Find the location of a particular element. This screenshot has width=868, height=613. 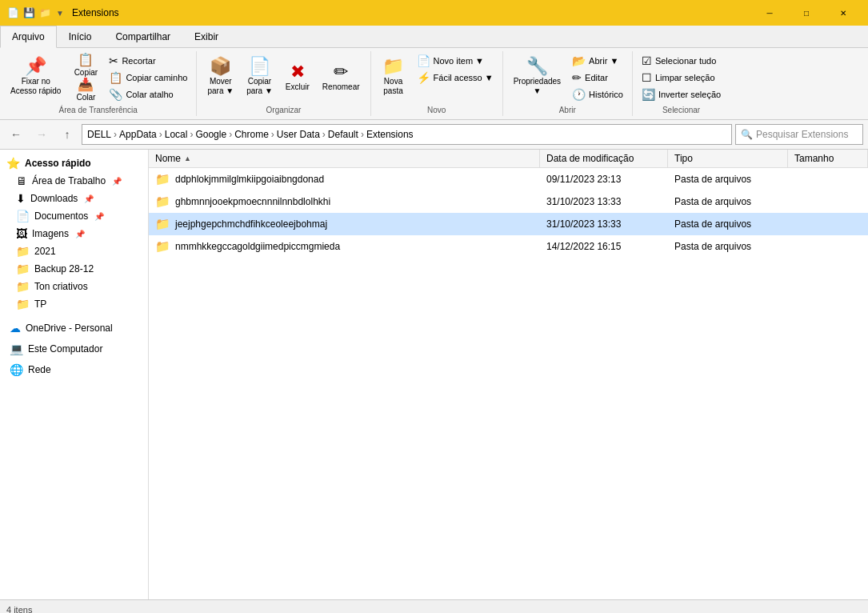

forward-button: → is located at coordinates (42, 134).